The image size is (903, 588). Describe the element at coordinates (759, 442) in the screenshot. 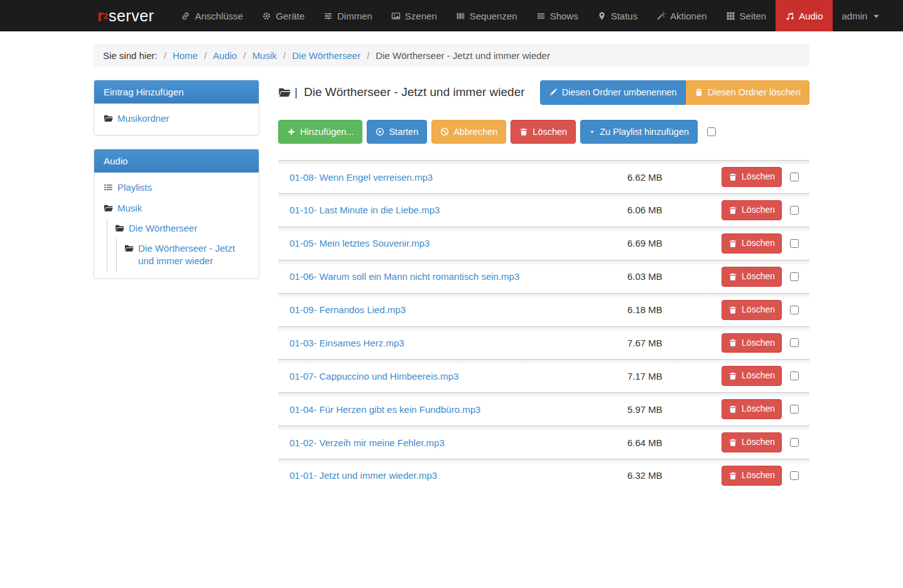

I see `row-delete-label: Löschen` at that location.